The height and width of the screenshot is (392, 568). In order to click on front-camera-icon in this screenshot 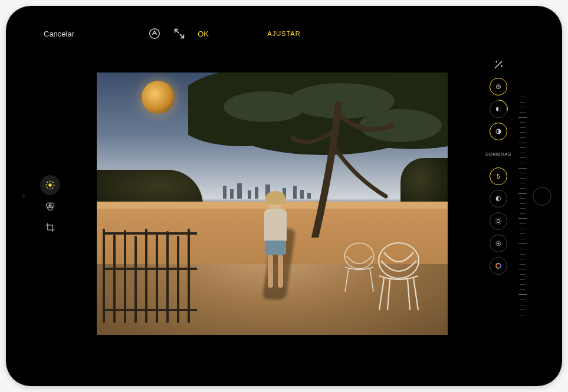, I will do `click(24, 196)`.